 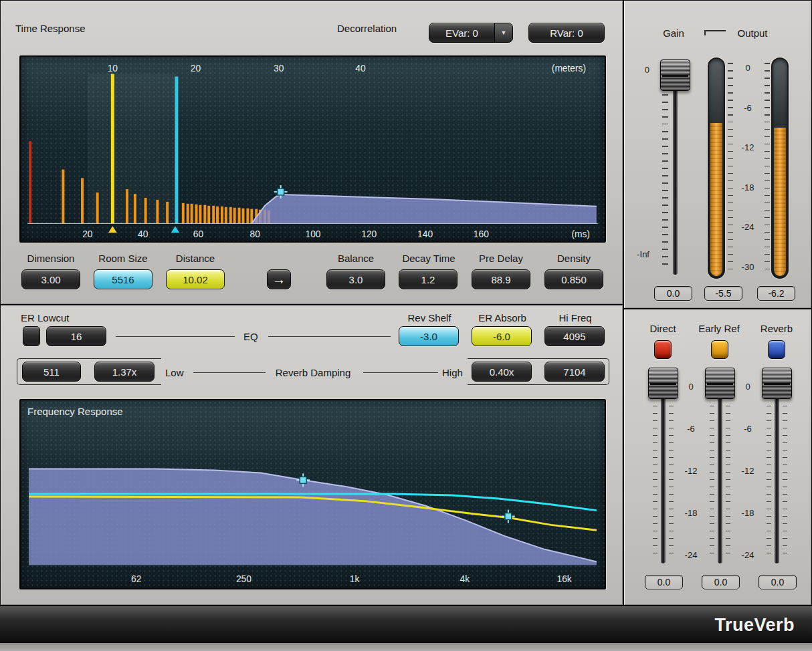 I want to click on svg-text: 140, so click(x=425, y=234).